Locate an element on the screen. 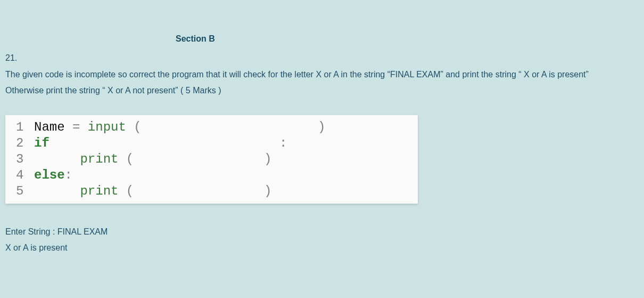 The width and height of the screenshot is (644, 298). code-token-keyword: if is located at coordinates (42, 143).